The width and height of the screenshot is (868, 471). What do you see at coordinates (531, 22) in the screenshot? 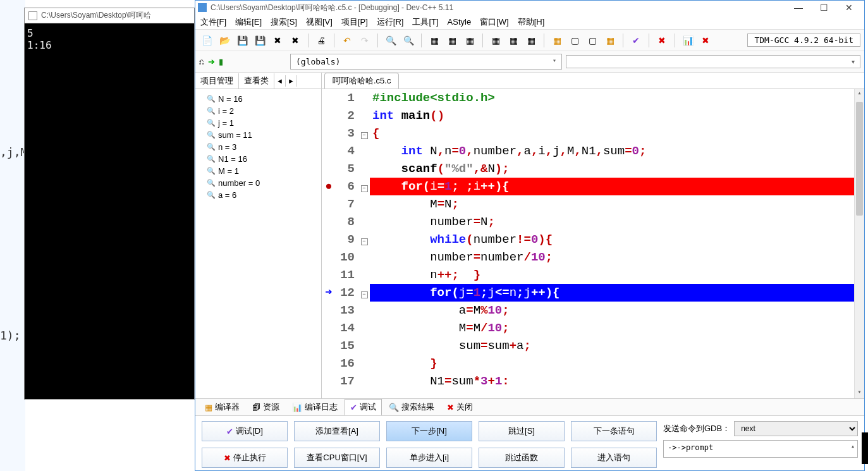
I see `menu-help: 帮助[H]` at bounding box center [531, 22].